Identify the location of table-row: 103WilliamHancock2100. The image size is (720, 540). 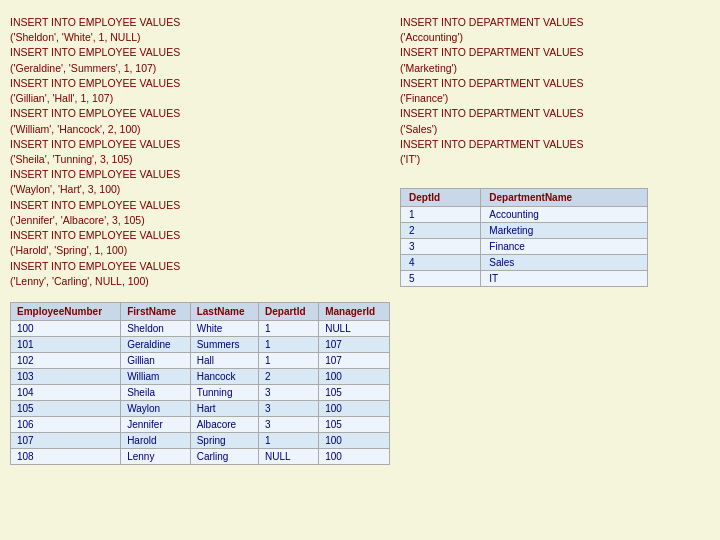
(200, 376).